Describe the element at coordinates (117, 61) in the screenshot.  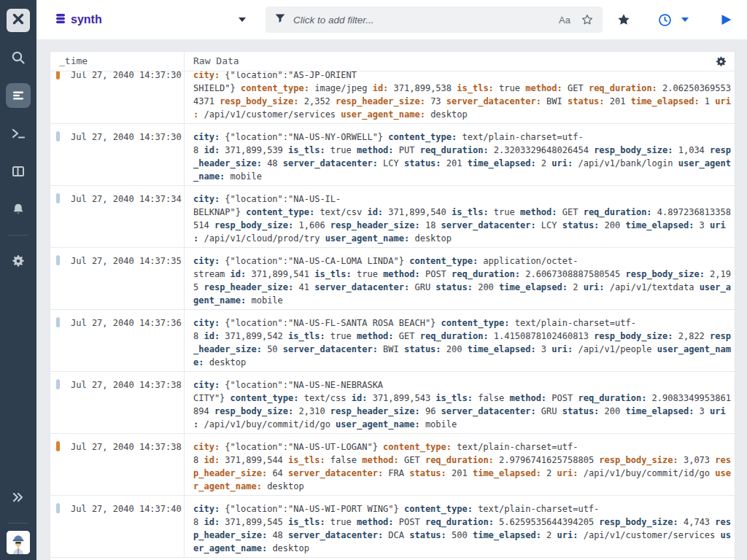
I see `column-header-time: _time` at that location.